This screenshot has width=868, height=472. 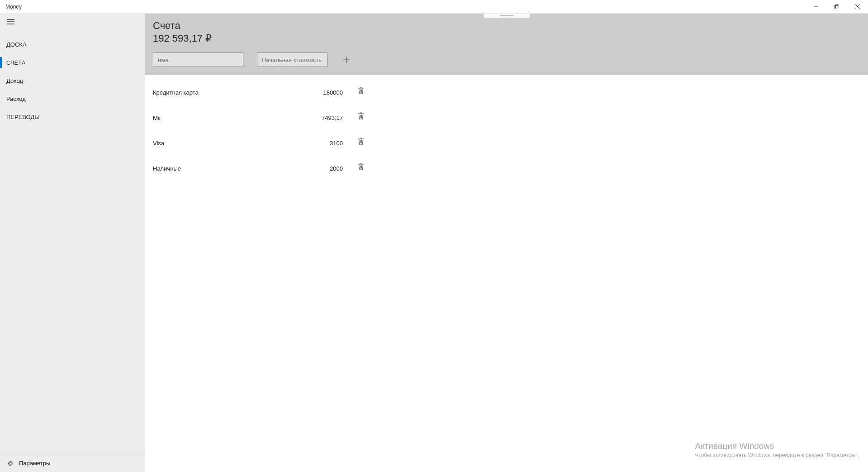 I want to click on watermark-subtitle: Чтобы активировать Windows, перейдите в …, so click(x=777, y=455).